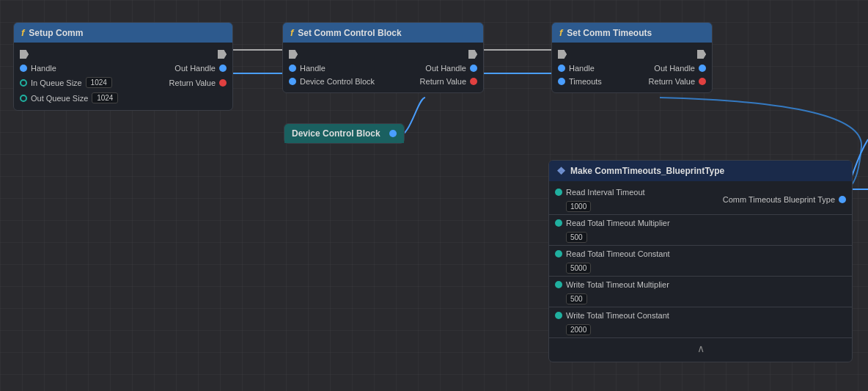 The height and width of the screenshot is (391, 868). I want to click on handle-in-dot, so click(23, 68).